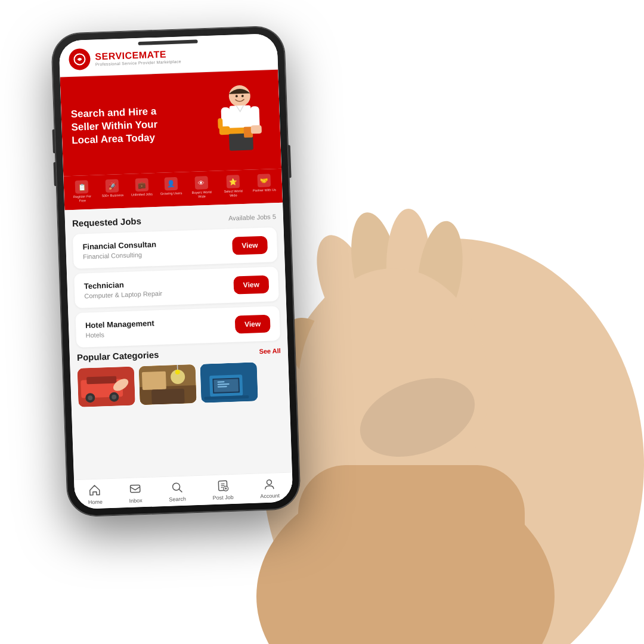 This screenshot has width=644, height=644. I want to click on available-jobs-count: Available Jobs 5, so click(252, 217).